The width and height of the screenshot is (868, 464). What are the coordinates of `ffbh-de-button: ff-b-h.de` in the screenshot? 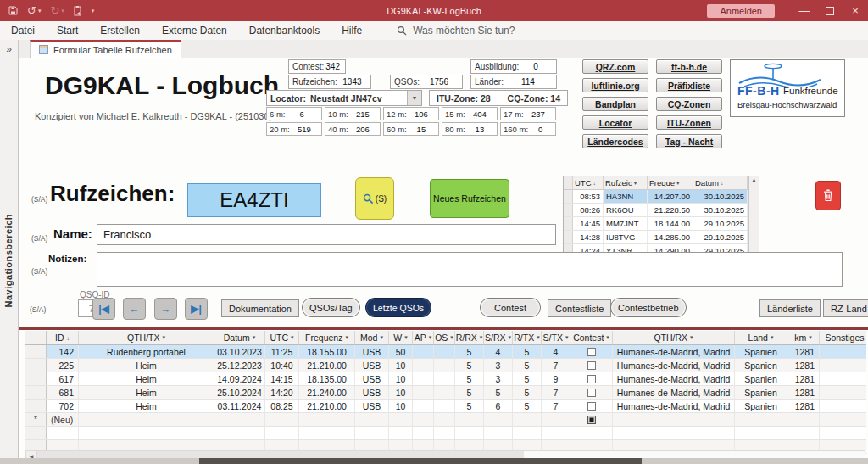 It's located at (689, 66).